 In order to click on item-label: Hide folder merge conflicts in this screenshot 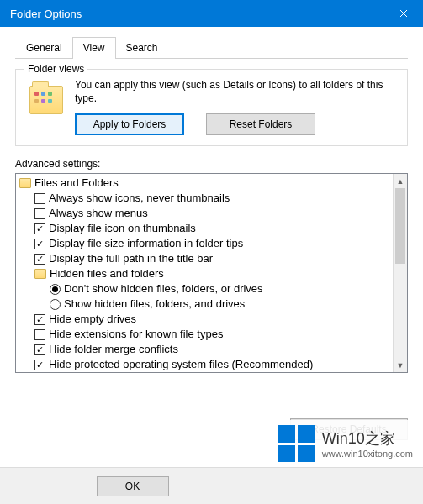, I will do `click(114, 349)`.